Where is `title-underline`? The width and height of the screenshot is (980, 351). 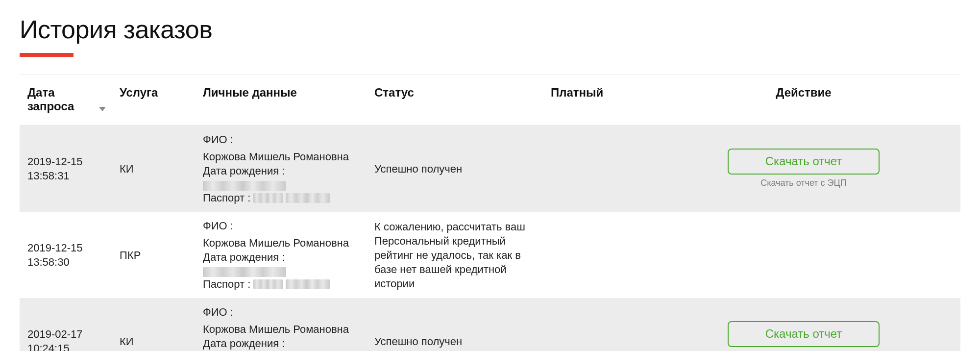
title-underline is located at coordinates (47, 55).